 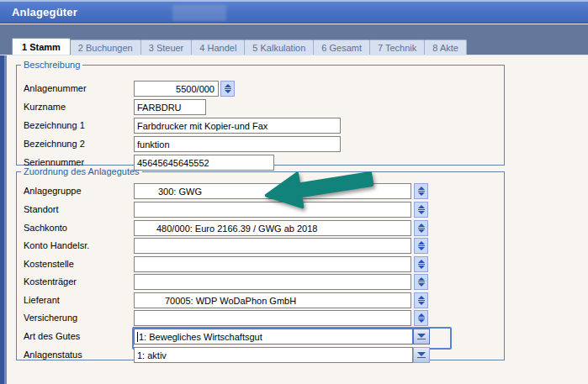 What do you see at coordinates (42, 300) in the screenshot?
I see `lieferant-label: Lieferant` at bounding box center [42, 300].